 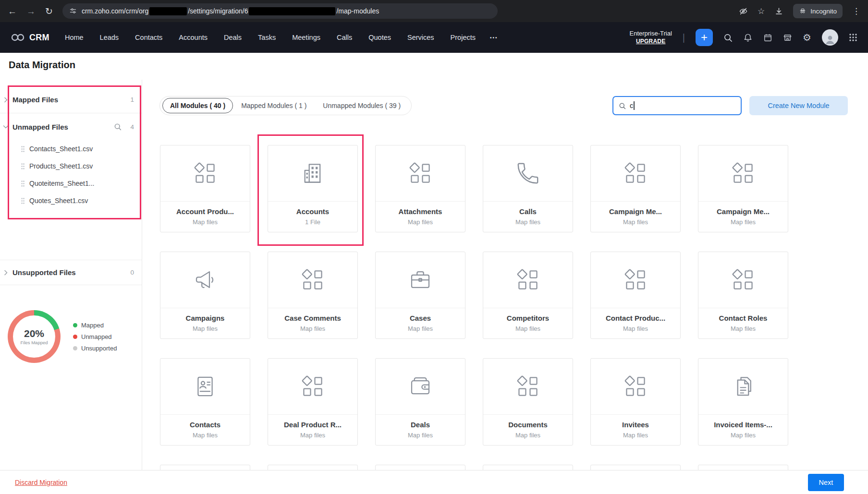 I want to click on module-card-competitors: CompetitorsMap files, so click(x=528, y=295).